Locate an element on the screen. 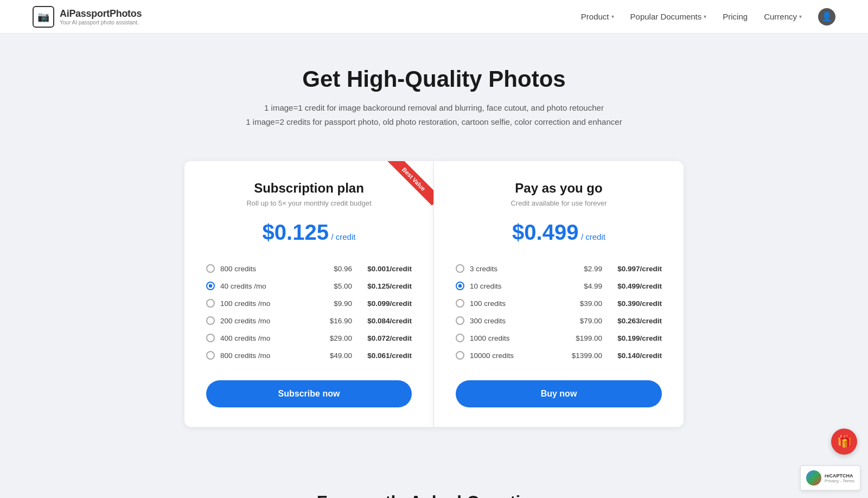 The image size is (868, 498). option-price: $9.90 is located at coordinates (334, 304).